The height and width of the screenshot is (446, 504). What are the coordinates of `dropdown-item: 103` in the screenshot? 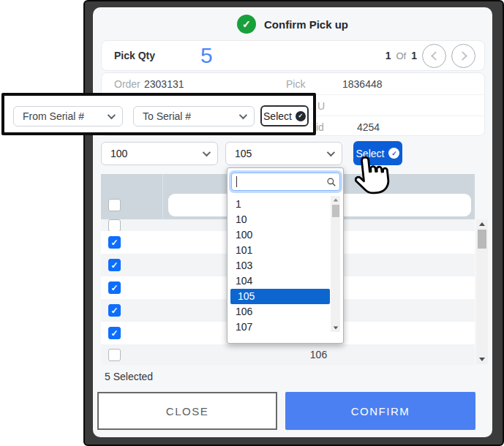 It's located at (279, 266).